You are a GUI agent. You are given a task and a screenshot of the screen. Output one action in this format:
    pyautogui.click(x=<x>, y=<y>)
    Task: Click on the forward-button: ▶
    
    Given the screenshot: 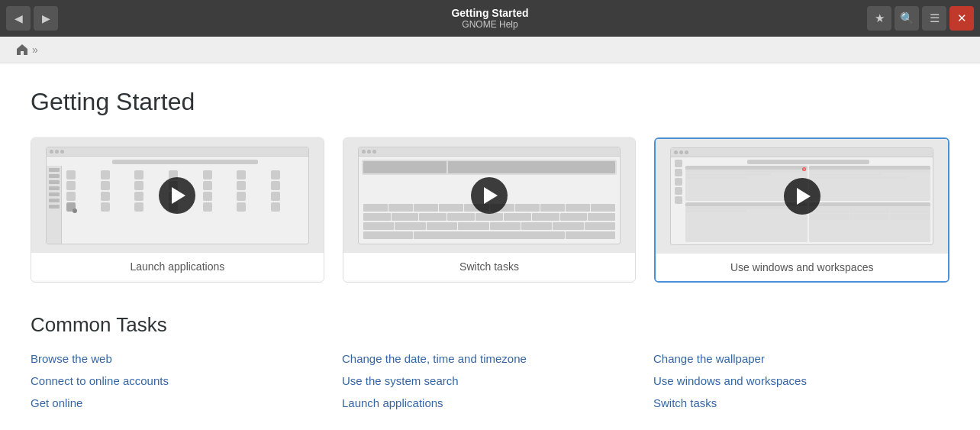 What is the action you would take?
    pyautogui.click(x=46, y=18)
    